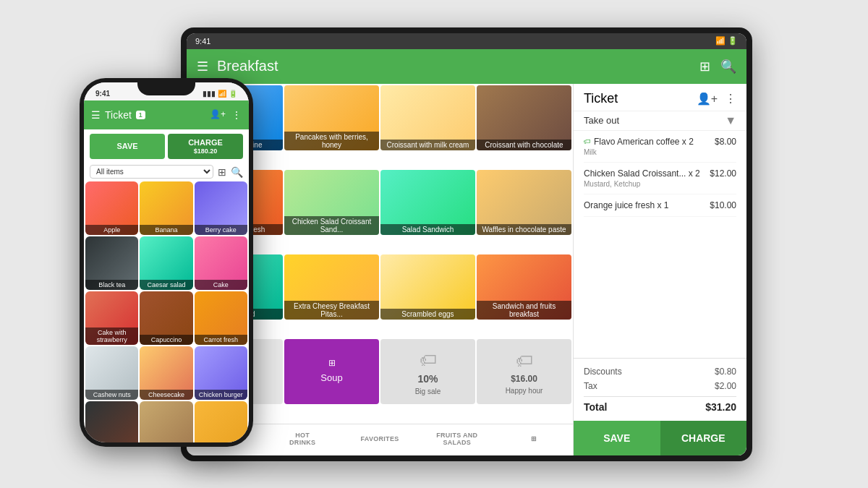 The image size is (868, 488). I want to click on tab-hot-drinks: HOTDRINKS, so click(302, 440).